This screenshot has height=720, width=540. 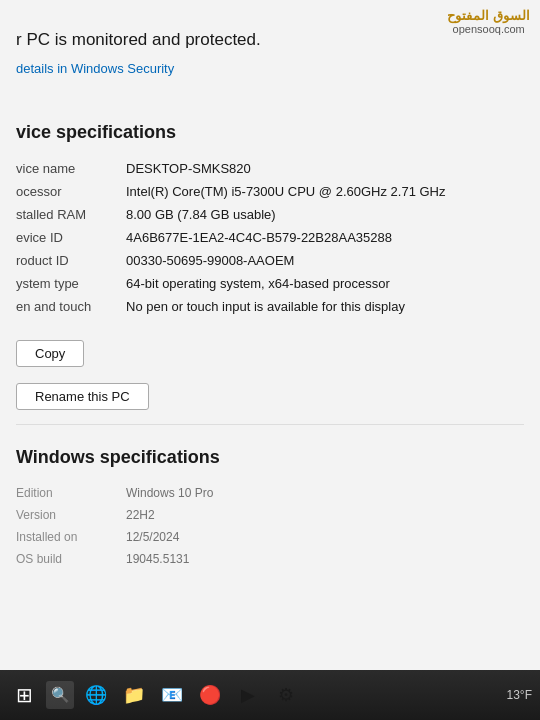 What do you see at coordinates (325, 515) in the screenshot?
I see `spec-value: 22H2` at bounding box center [325, 515].